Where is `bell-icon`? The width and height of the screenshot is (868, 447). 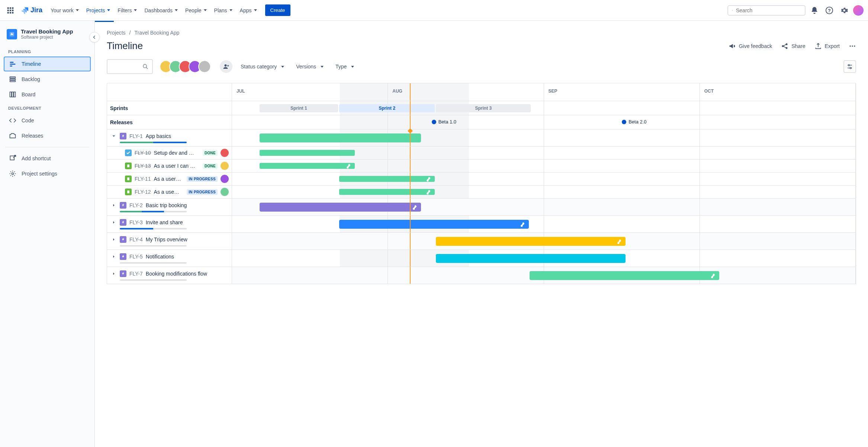
bell-icon is located at coordinates (814, 10).